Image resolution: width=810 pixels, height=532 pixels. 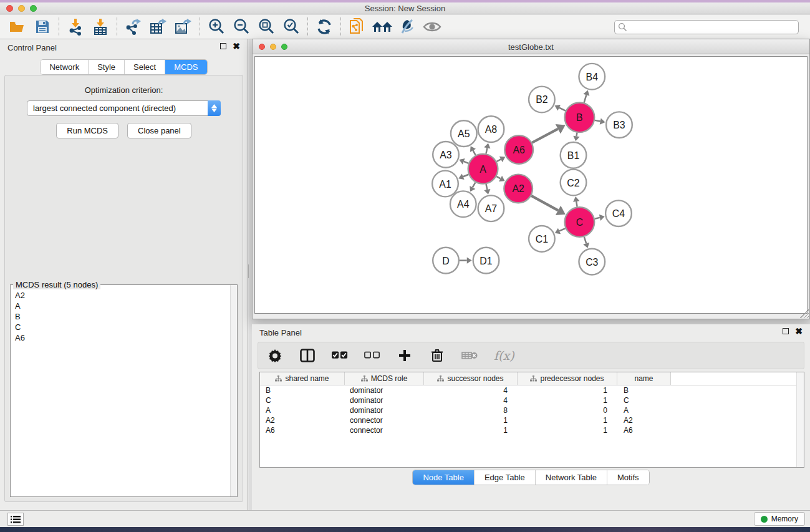 What do you see at coordinates (65, 67) in the screenshot?
I see `tab-network: Network` at bounding box center [65, 67].